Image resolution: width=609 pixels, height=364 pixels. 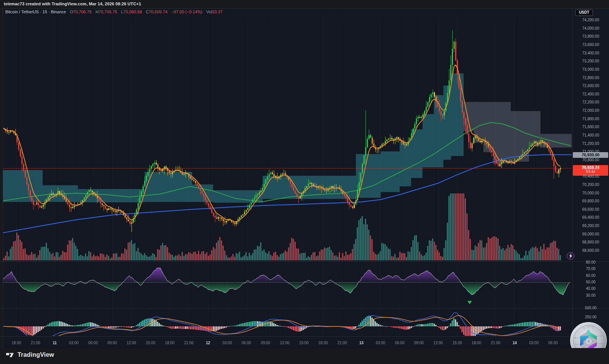 I want to click on close-label: C, so click(x=147, y=12).